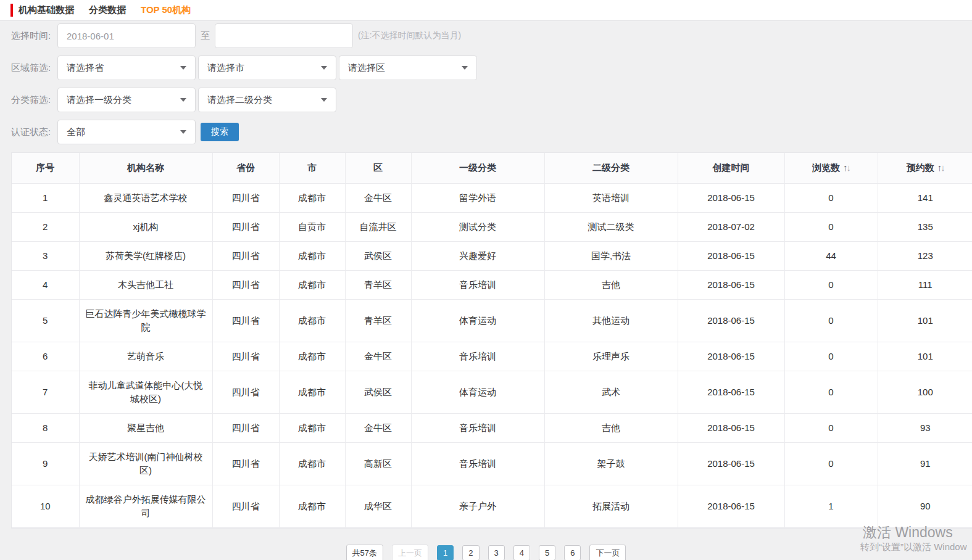 This screenshot has height=560, width=972. What do you see at coordinates (607, 553) in the screenshot?
I see `next-page-button: 下一页` at bounding box center [607, 553].